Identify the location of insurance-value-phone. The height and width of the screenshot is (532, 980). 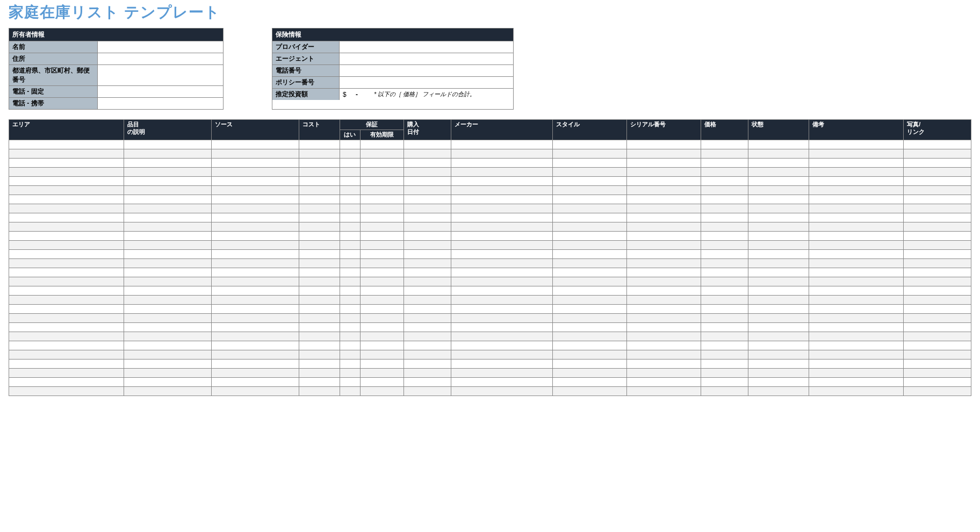
(427, 71).